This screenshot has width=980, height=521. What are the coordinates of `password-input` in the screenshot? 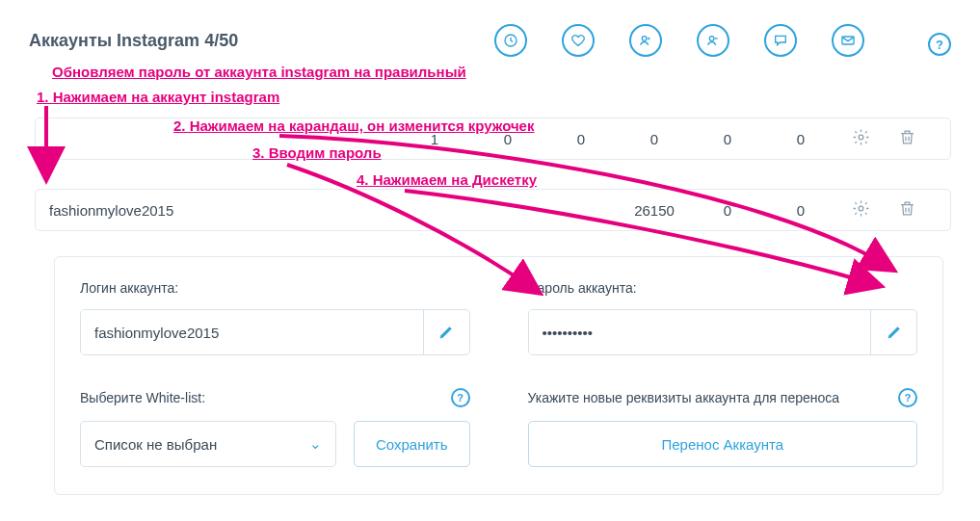 It's located at (700, 332).